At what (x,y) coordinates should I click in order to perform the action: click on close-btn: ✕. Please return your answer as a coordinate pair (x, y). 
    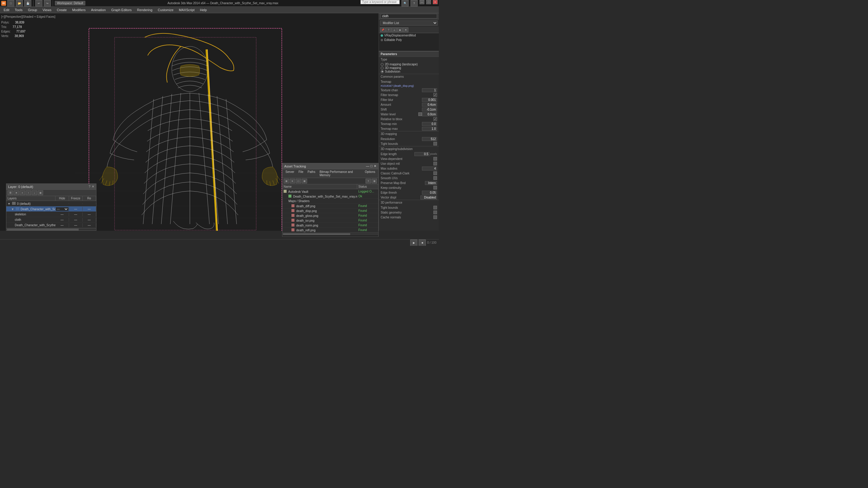
    Looking at the image, I should click on (435, 2).